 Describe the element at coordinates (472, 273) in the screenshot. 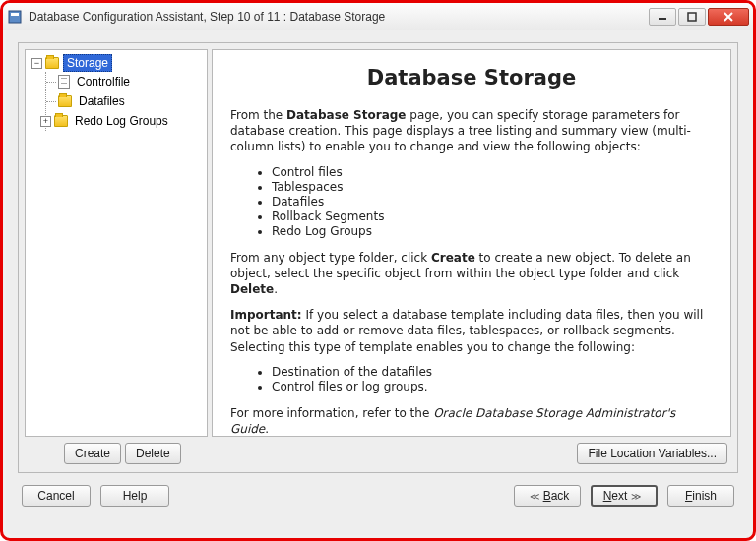

I see `create-delete-paragraph: From any object type folder, click Creat…` at that location.